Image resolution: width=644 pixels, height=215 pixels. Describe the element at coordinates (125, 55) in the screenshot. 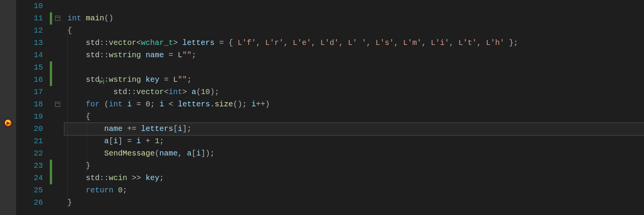

I see `class-wstring: wstring` at that location.